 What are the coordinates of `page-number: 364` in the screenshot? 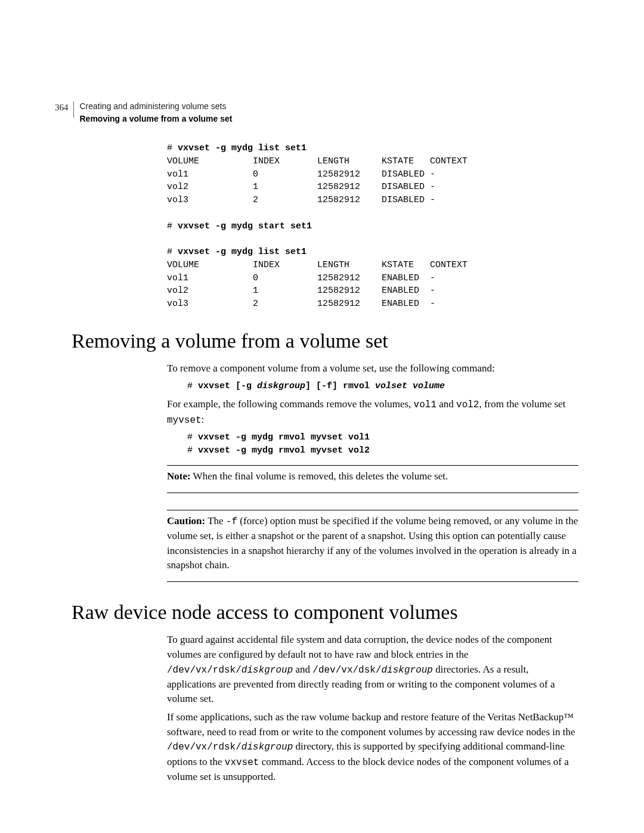 It's located at (62, 108).